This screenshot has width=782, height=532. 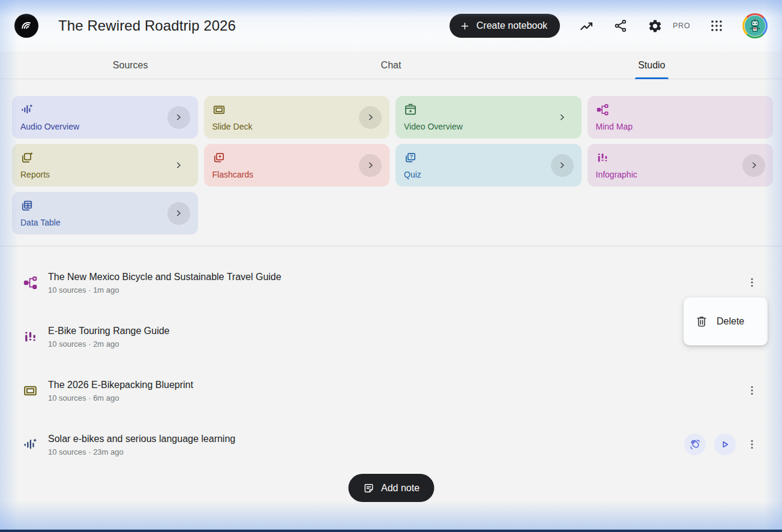 I want to click on report-sparkle-icon, so click(x=105, y=158).